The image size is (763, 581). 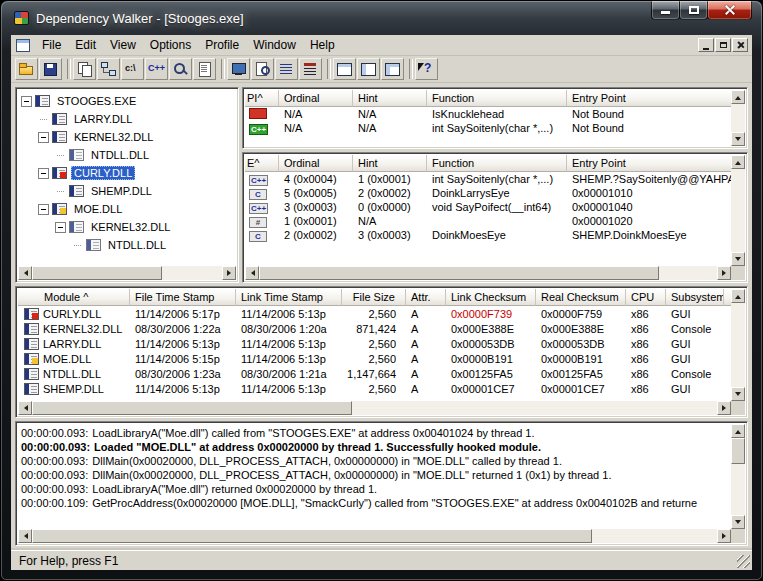 What do you see at coordinates (316, 164) in the screenshot?
I see `column-header-ordinal: Ordinal` at bounding box center [316, 164].